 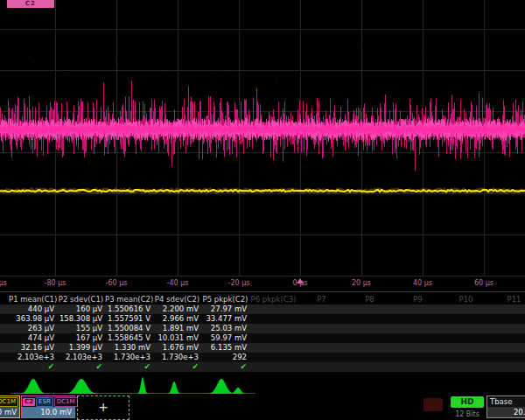 I want to click on x-axis-label: -60 µs, so click(x=116, y=284).